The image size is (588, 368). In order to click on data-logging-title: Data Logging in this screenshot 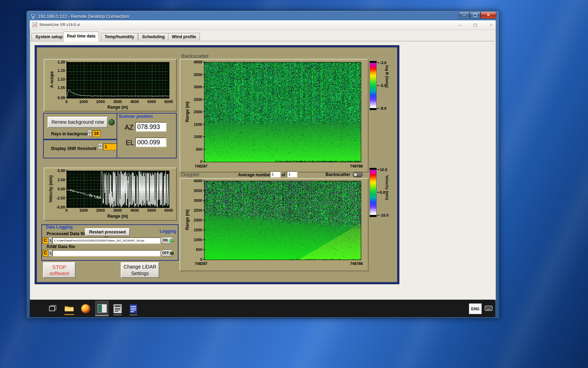, I will do `click(59, 227)`.